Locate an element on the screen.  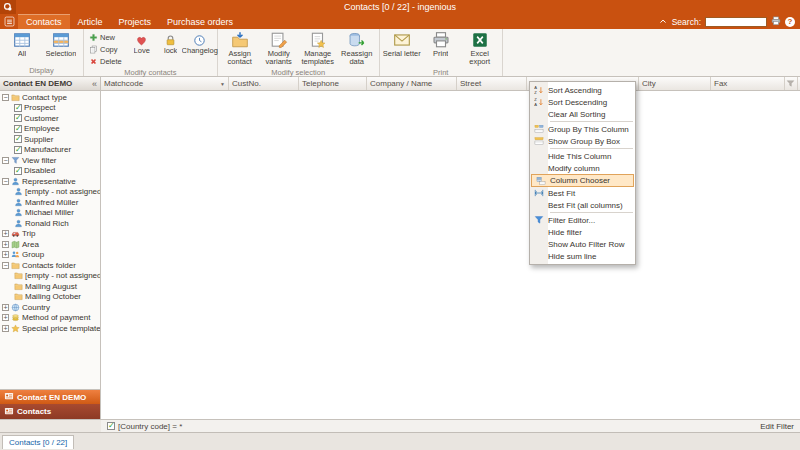
tab-purchase-orders: Purchase orders is located at coordinates (200, 22).